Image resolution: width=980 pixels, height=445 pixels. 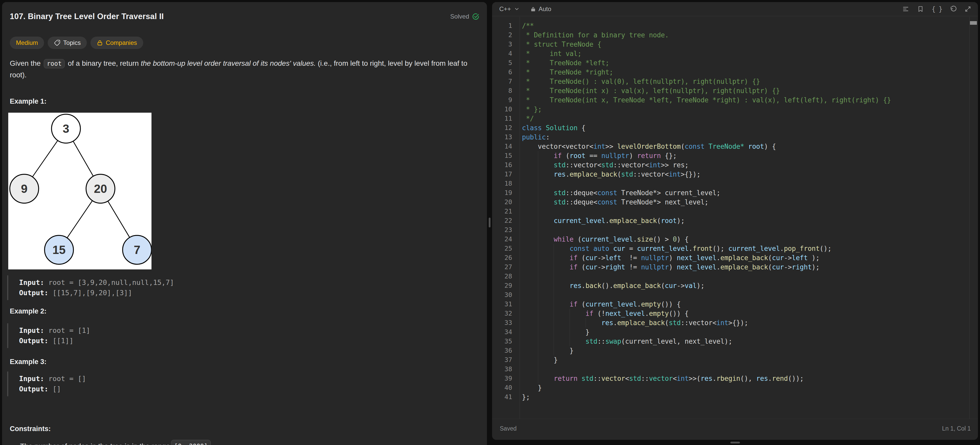 I want to click on input-value: root = [1], so click(x=67, y=330).